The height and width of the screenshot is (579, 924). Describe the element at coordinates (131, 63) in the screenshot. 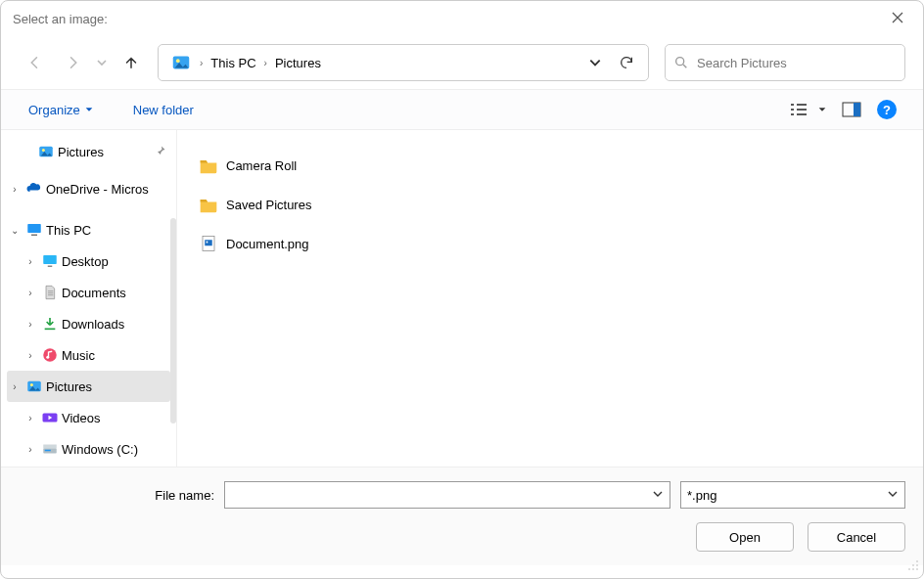

I see `nav-up-button` at that location.